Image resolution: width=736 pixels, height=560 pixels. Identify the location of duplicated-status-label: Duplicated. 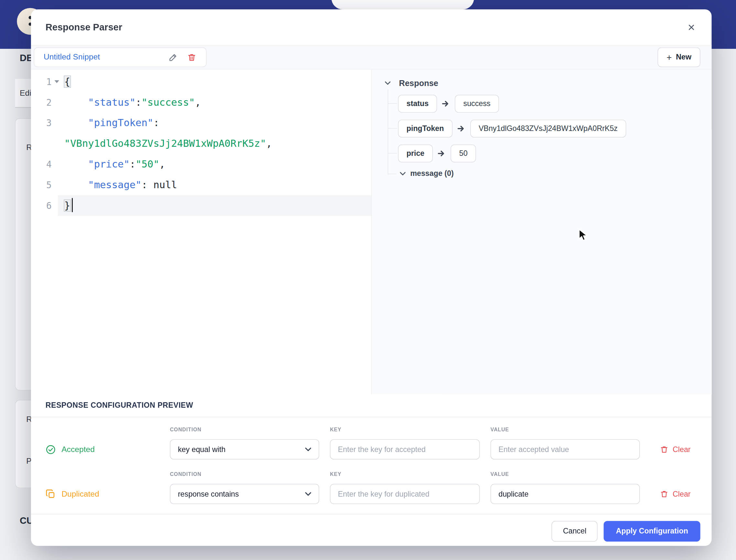
(80, 494).